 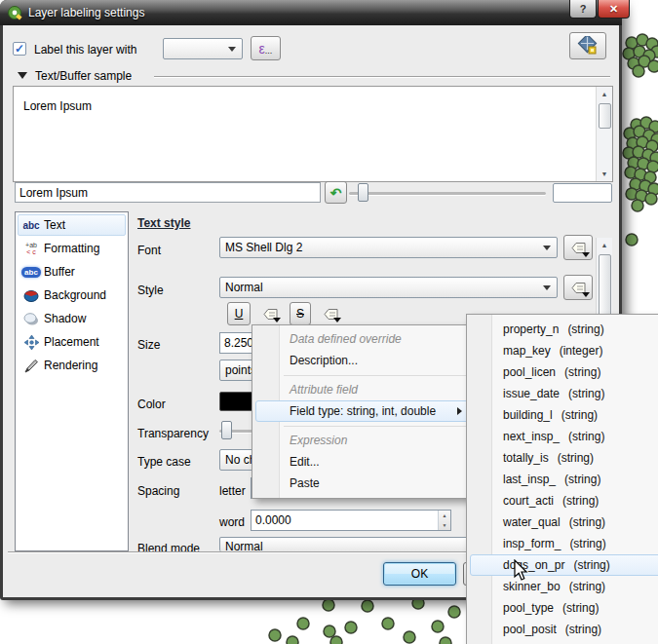 What do you see at coordinates (382, 76) in the screenshot?
I see `section-divider` at bounding box center [382, 76].